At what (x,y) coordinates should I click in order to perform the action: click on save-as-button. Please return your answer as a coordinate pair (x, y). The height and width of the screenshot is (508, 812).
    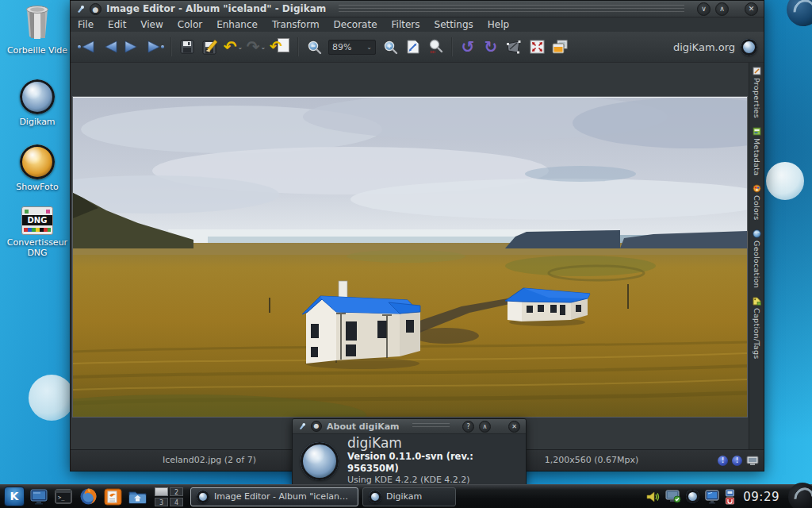
    Looking at the image, I should click on (210, 47).